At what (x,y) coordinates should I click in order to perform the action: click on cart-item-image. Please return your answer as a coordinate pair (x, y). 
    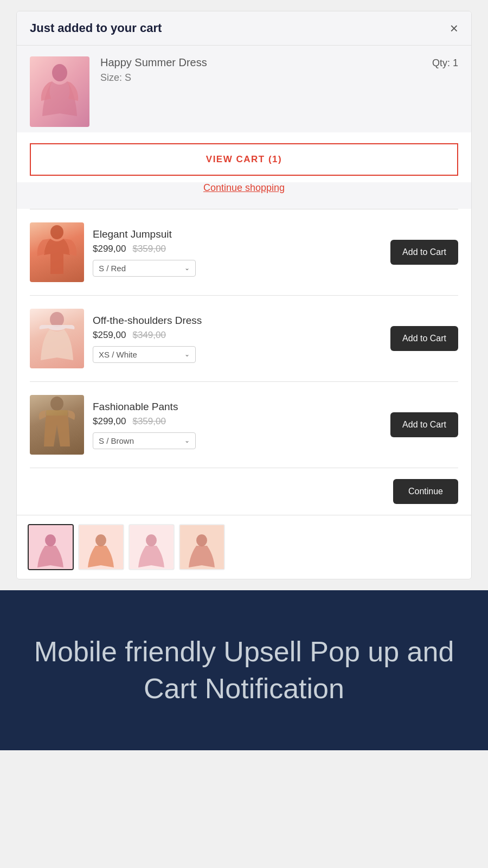
    Looking at the image, I should click on (60, 92).